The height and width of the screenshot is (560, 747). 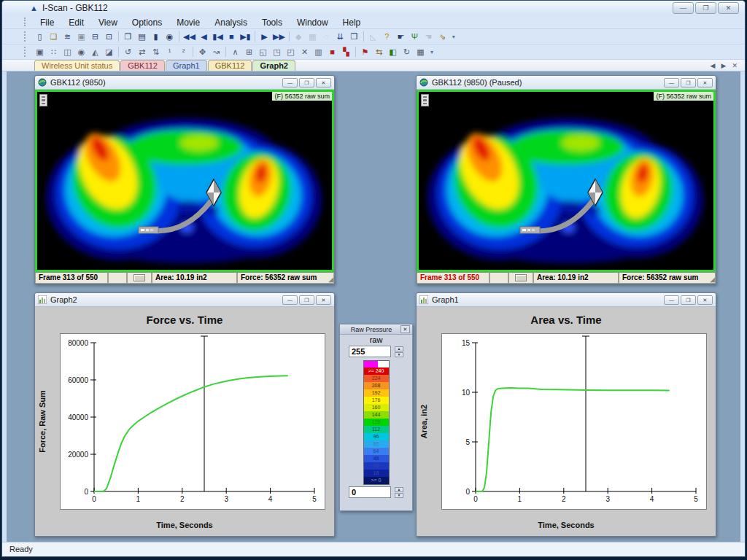 I want to click on graph-box-3-icon: ◰, so click(x=290, y=52).